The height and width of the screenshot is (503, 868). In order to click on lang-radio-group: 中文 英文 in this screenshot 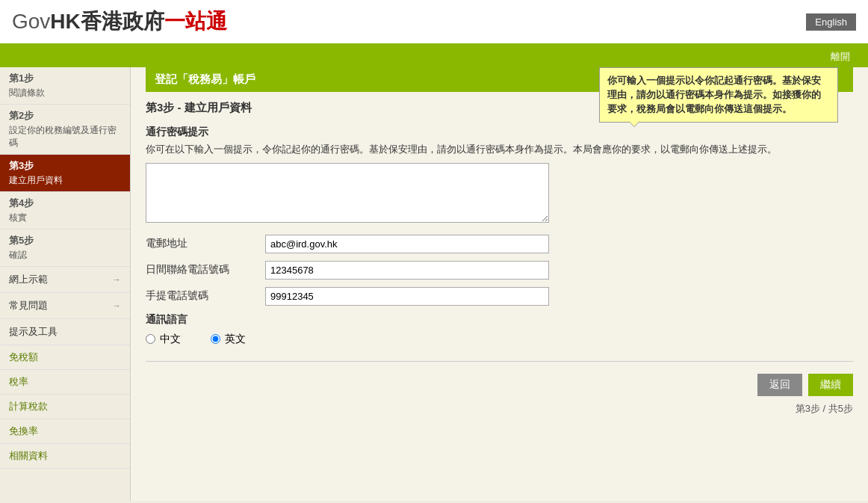, I will do `click(499, 339)`.